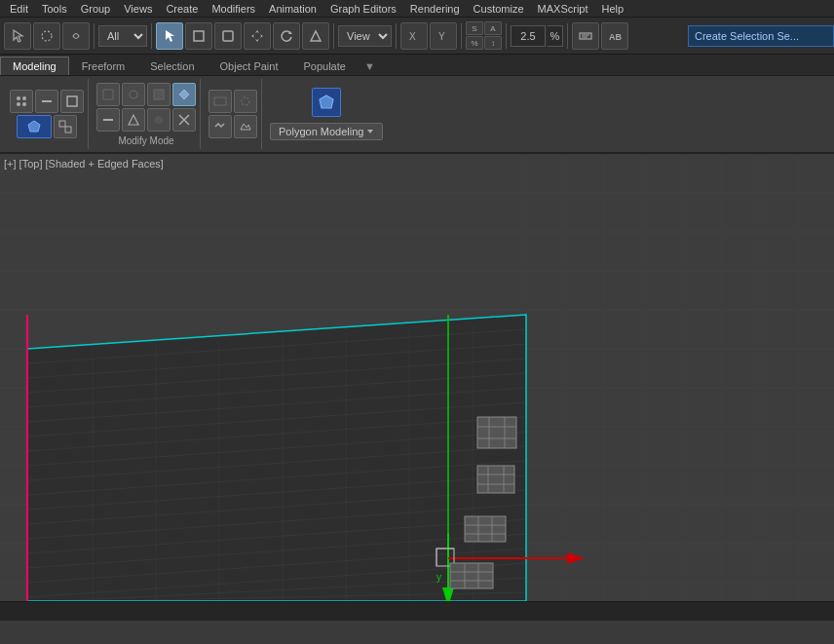  Describe the element at coordinates (35, 66) in the screenshot. I see `tab-modeling: Modeling` at that location.